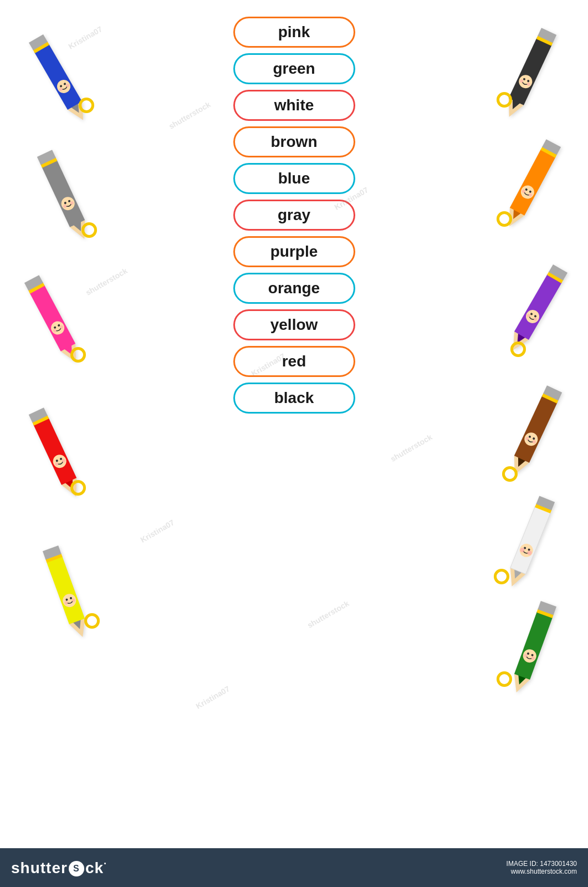 The height and width of the screenshot is (887, 588). I want to click on footer: shutterSck· IMAGE ID: 1473001430 www.shu…, so click(294, 868).